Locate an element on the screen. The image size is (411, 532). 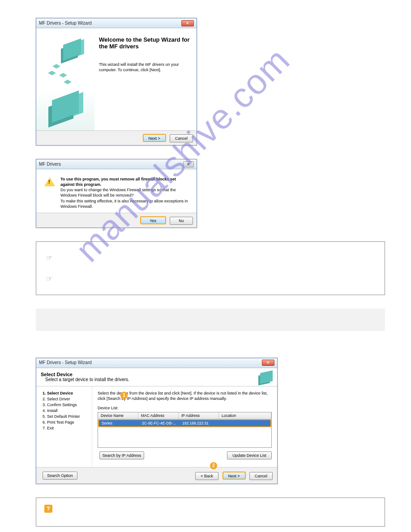
cell-mac: 2C-9E-FC-4E-DB-... is located at coordinates (159, 423).